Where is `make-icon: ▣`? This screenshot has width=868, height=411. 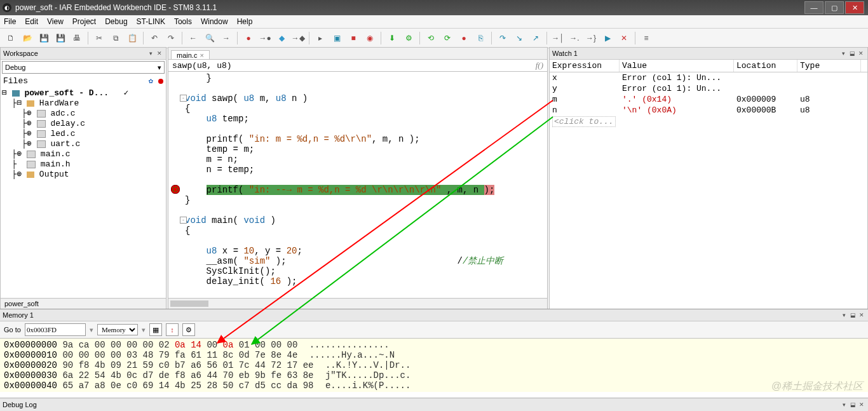 make-icon: ▣ is located at coordinates (337, 38).